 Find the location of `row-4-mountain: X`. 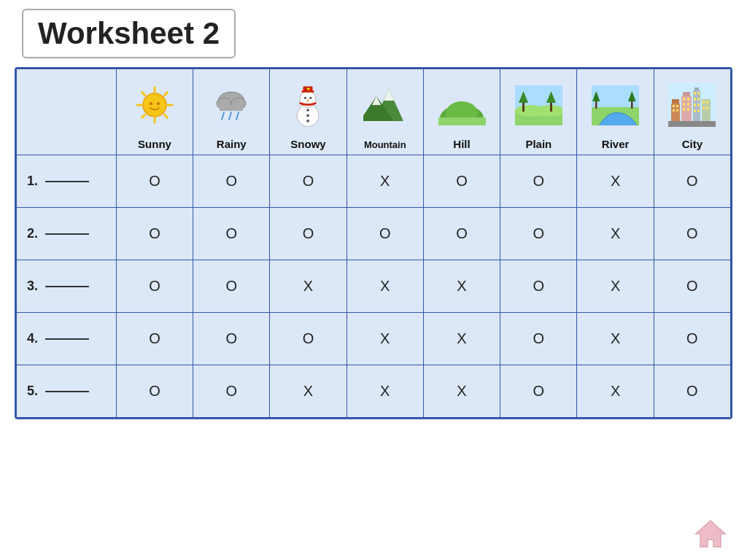

row-4-mountain: X is located at coordinates (385, 339).